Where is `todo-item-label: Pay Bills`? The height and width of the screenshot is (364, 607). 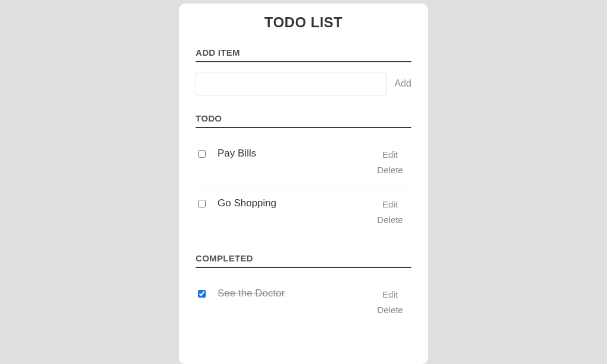 todo-item-label: Pay Bills is located at coordinates (294, 153).